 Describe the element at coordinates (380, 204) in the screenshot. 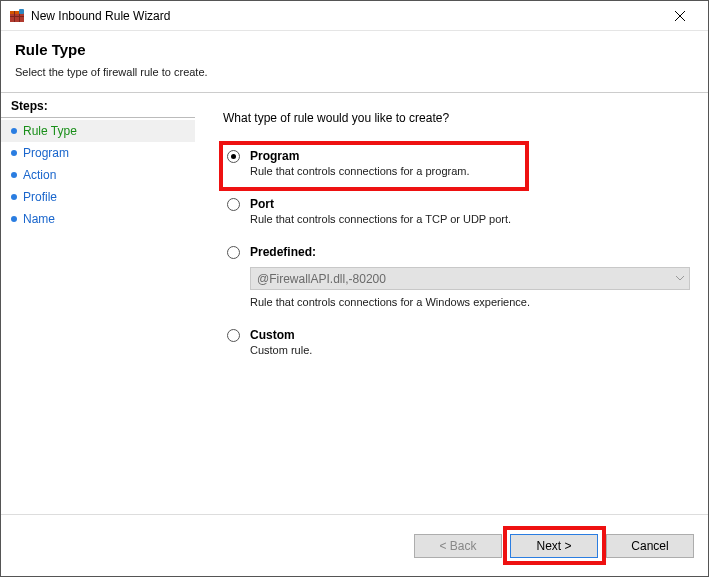

I see `option-label: Port` at that location.